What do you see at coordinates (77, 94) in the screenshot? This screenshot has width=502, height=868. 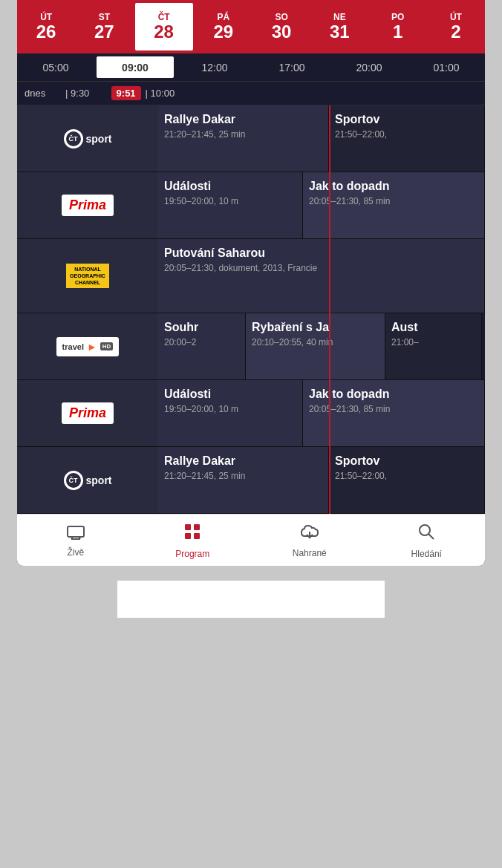 I see `time-9-30: | 9:30` at bounding box center [77, 94].